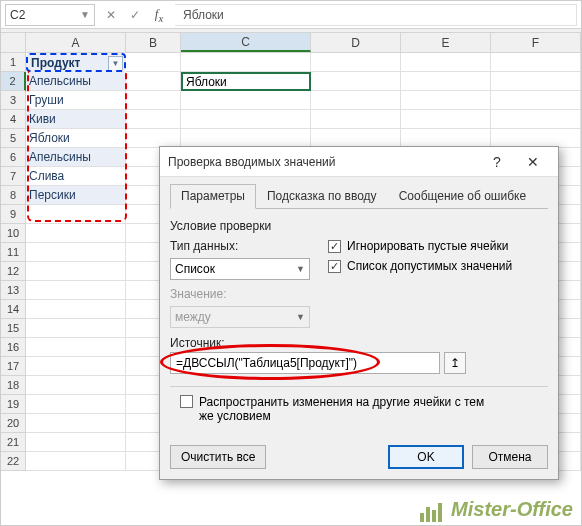  I want to click on row-header-17: 17, so click(14, 366).